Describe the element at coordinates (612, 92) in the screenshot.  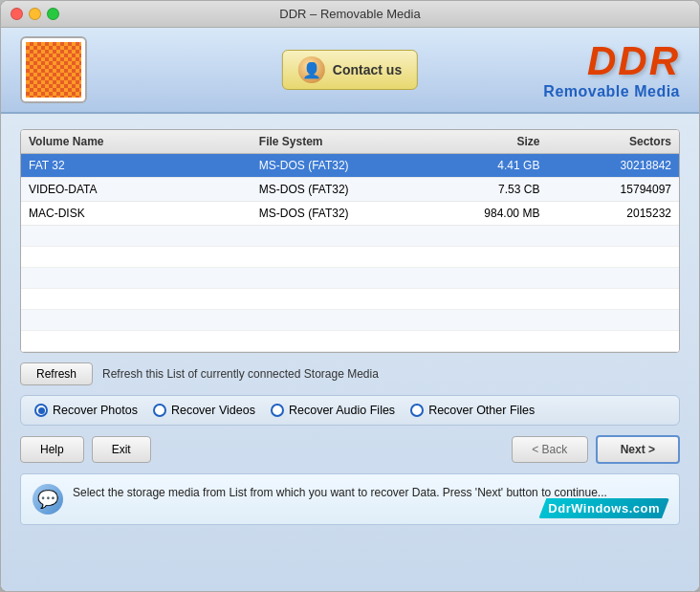
I see `brand-sub-text: Removable Media` at that location.